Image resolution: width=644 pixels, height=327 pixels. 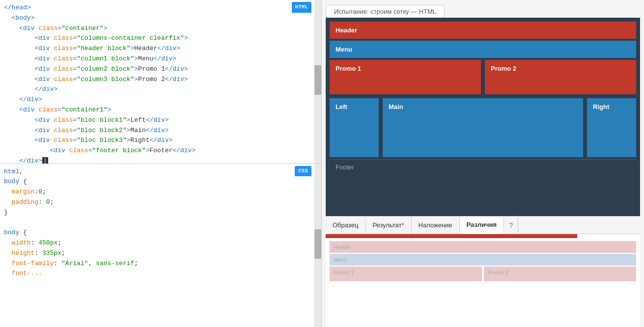 What do you see at coordinates (483, 9) in the screenshot?
I see `preview-tab-bar: Испытание: строим сетку — HTML` at bounding box center [483, 9].